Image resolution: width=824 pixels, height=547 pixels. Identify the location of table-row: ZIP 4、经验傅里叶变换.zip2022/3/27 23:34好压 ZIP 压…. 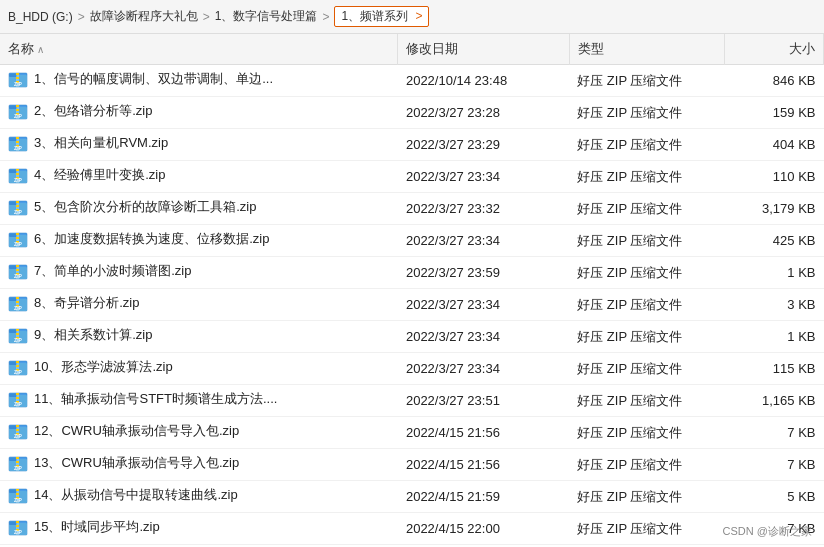
(412, 177).